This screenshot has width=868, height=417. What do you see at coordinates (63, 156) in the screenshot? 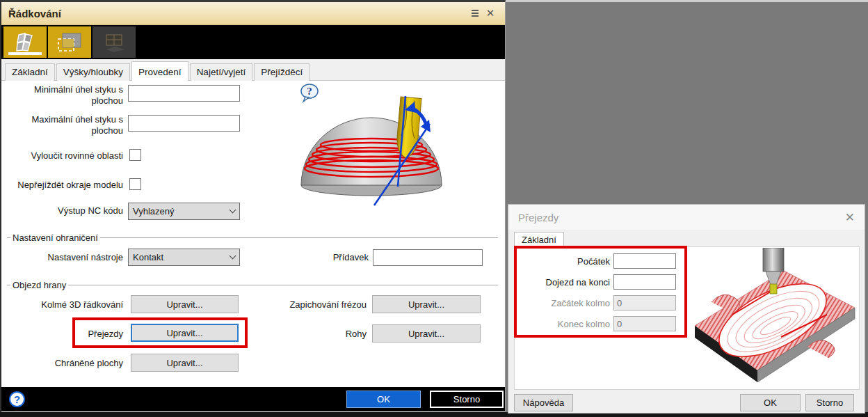
I see `exclude-planar-label: Vyloučit rovinné oblasti` at bounding box center [63, 156].